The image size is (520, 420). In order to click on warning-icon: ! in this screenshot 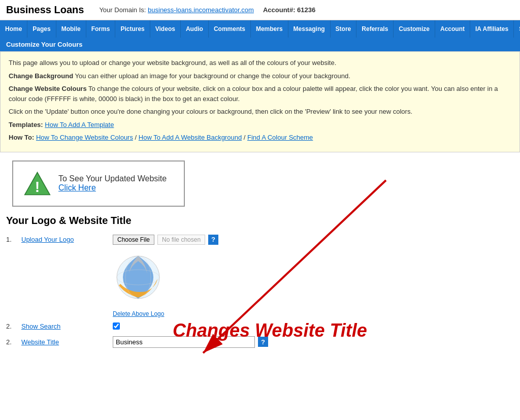, I will do `click(38, 184)`.